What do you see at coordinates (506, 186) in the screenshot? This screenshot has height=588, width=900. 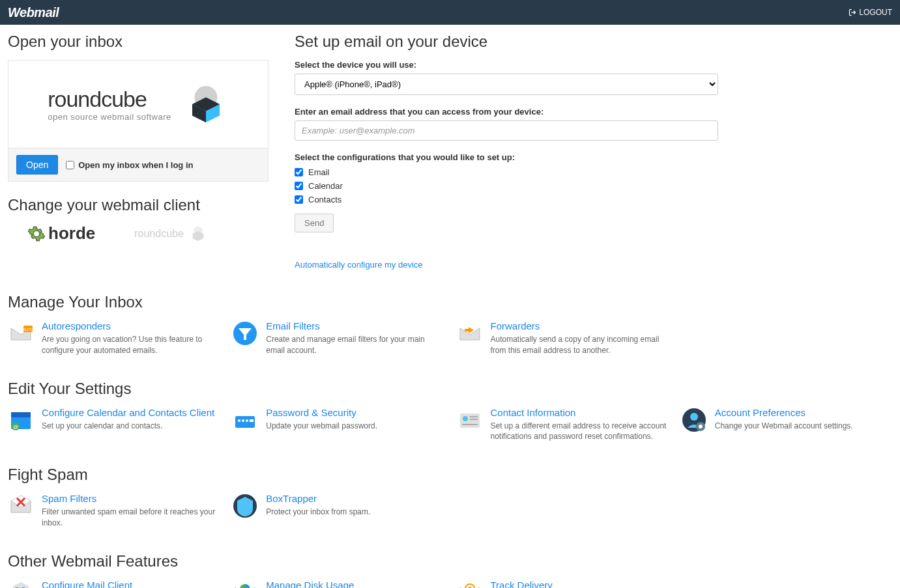 I see `config-calendar-row: Calendar` at bounding box center [506, 186].